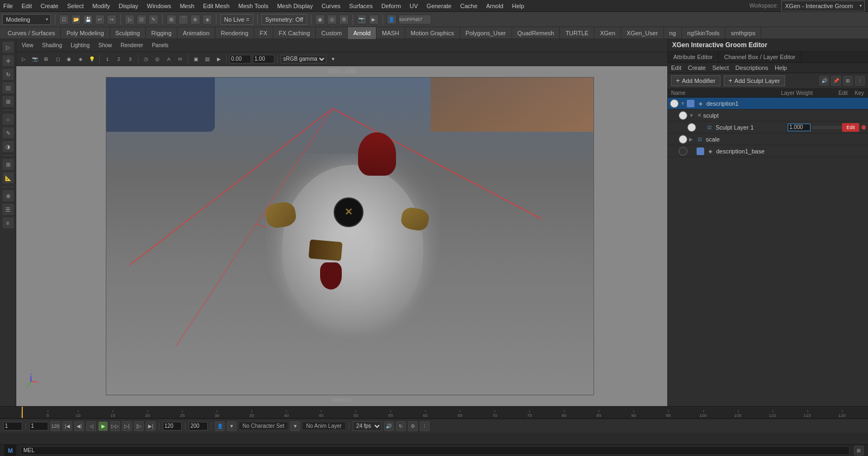 This screenshot has width=868, height=456. I want to click on ipr-icon: ◎, so click(332, 20).